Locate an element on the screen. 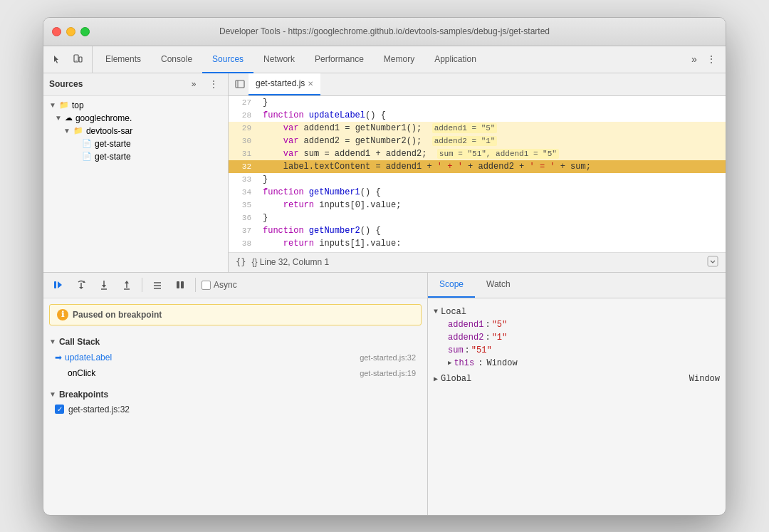 The width and height of the screenshot is (769, 532). call-stack-file: get-started.js:19 is located at coordinates (387, 373).